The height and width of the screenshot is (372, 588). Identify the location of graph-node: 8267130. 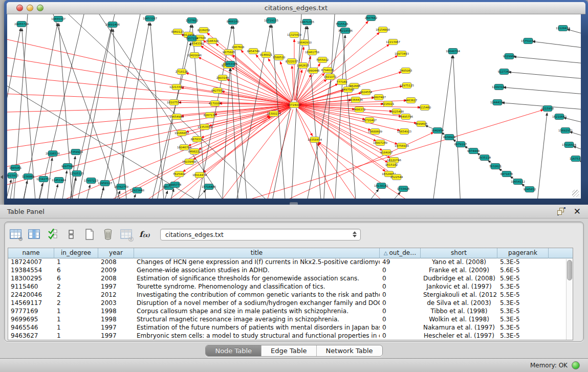
(210, 116).